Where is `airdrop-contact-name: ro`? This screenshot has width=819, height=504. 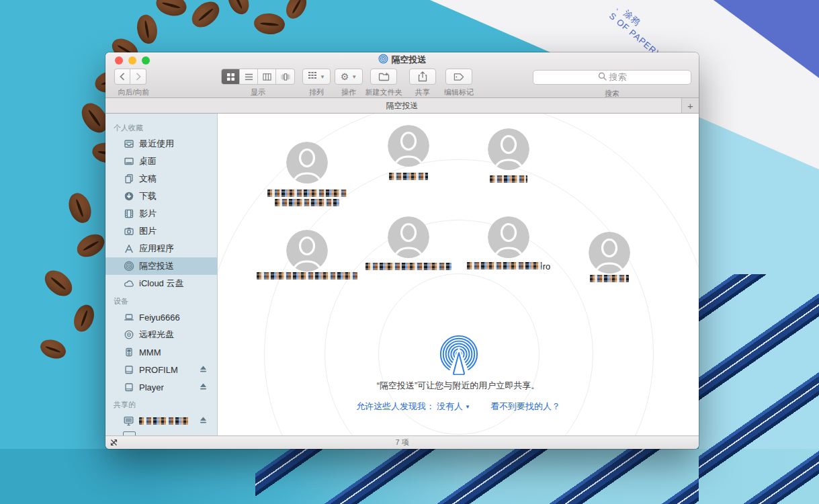
airdrop-contact-name: ro is located at coordinates (509, 266).